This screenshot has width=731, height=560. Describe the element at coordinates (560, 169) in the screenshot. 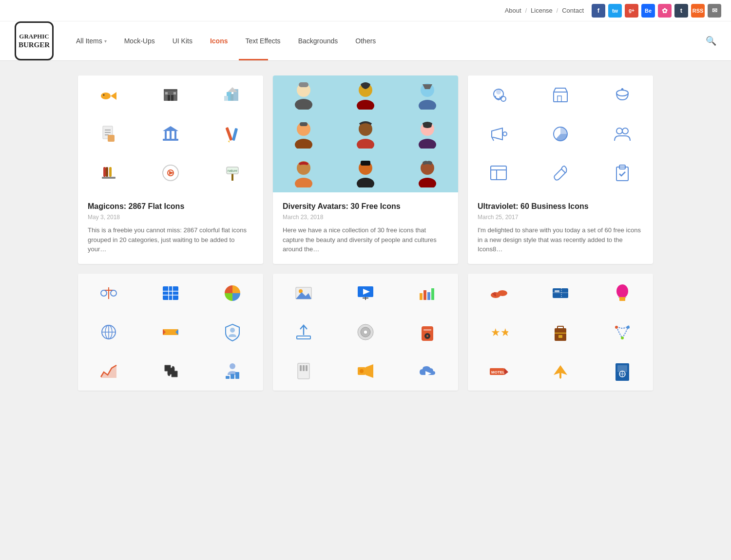

I see `card-ultraviolet: Ultraviolet: 60 Business Icons March 25,…` at that location.